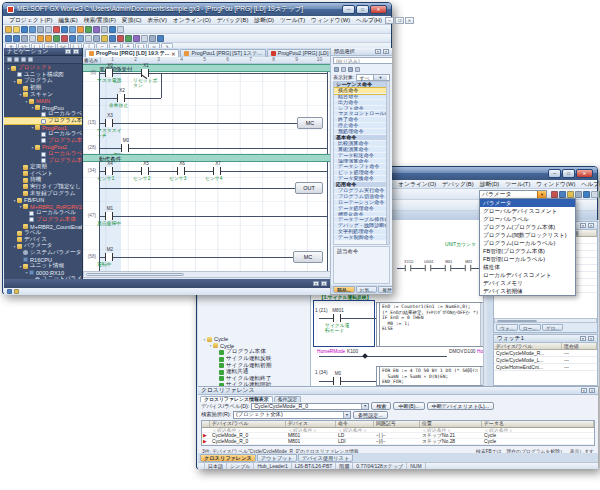  Describe the element at coordinates (344, 290) in the screenshot. I see `element-select-tab: 部品...` at that location.